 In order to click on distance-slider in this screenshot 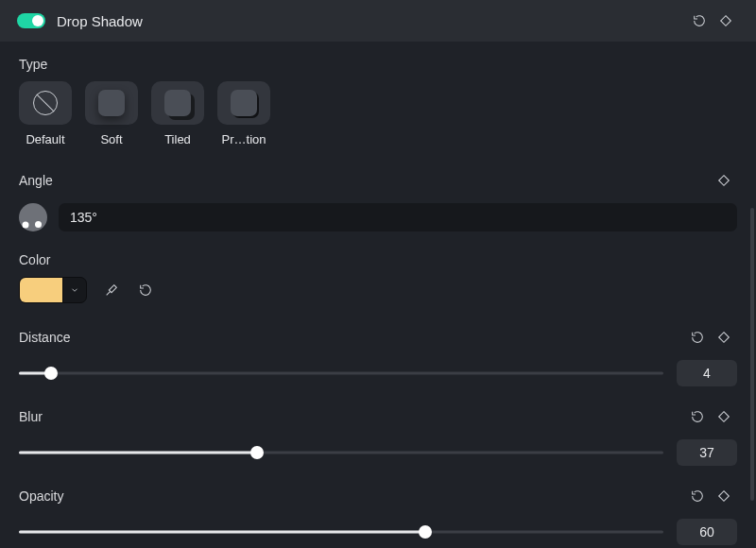, I will do `click(341, 373)`.